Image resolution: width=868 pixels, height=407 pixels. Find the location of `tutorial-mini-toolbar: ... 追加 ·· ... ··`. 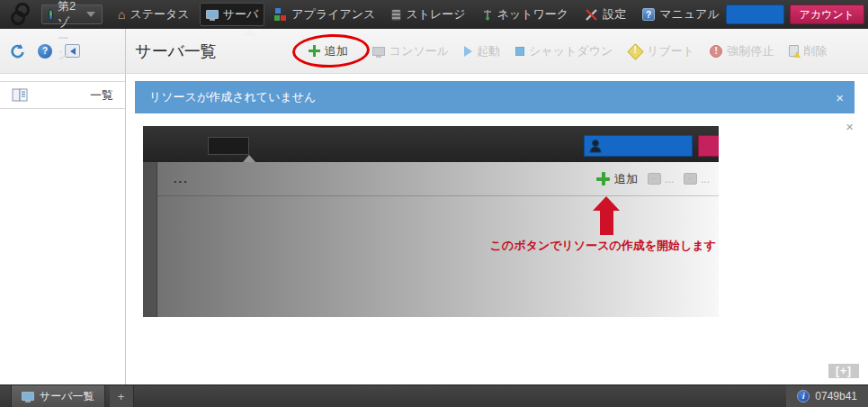

tutorial-mini-toolbar: ... 追加 ·· ... ·· is located at coordinates (438, 179).